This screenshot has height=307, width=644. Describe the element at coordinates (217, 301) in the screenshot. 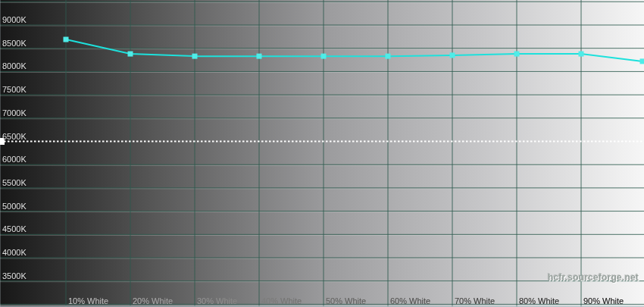

I see `x-tick-label: 30% White` at that location.